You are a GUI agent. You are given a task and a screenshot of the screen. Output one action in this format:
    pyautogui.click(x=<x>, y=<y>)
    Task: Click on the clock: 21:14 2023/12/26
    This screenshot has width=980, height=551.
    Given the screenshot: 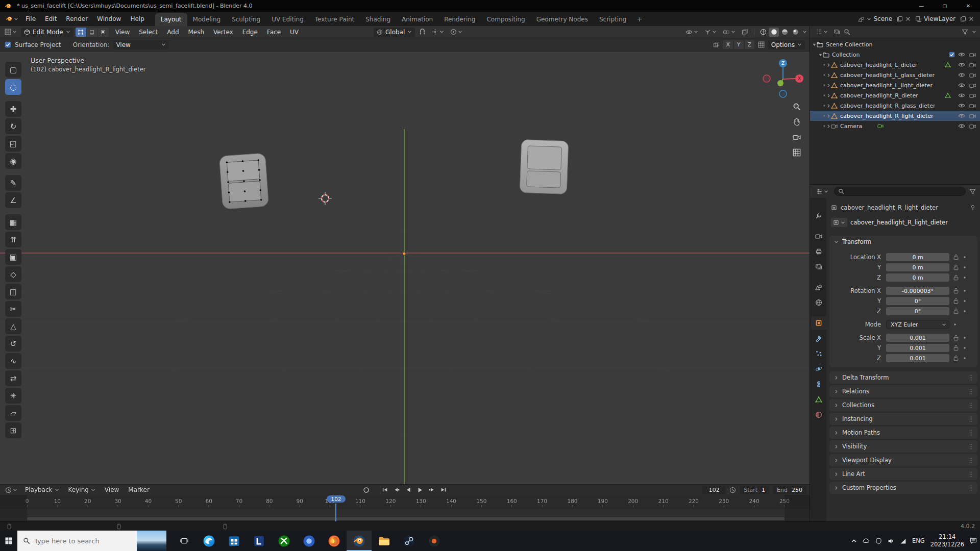 What is the action you would take?
    pyautogui.click(x=947, y=541)
    